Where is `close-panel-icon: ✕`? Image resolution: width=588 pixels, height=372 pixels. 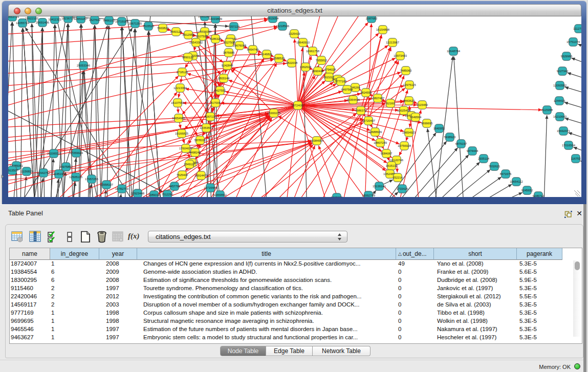 close-panel-icon: ✕ is located at coordinates (579, 213).